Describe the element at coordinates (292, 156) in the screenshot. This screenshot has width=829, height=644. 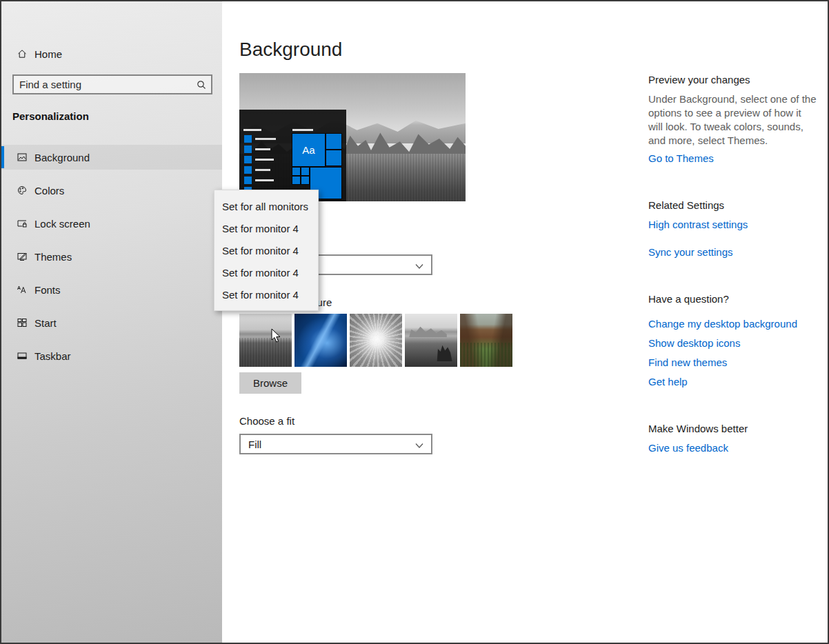
I see `start-menu-preview: Aa` at that location.